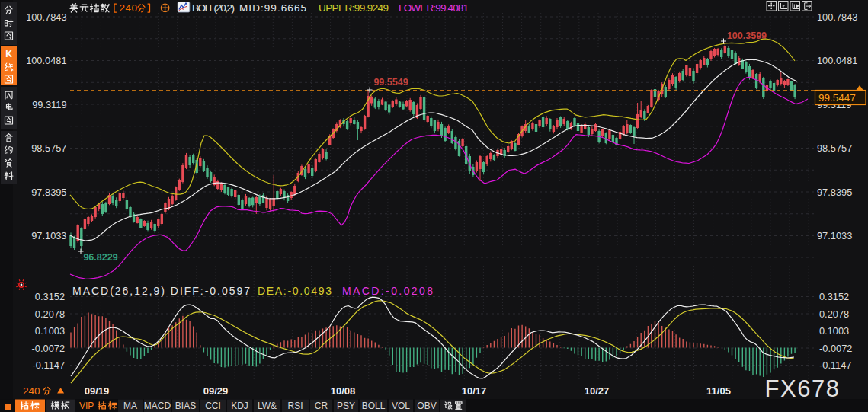 The height and width of the screenshot is (412, 868). What do you see at coordinates (158, 406) in the screenshot?
I see `svg-text: MACD` at bounding box center [158, 406].